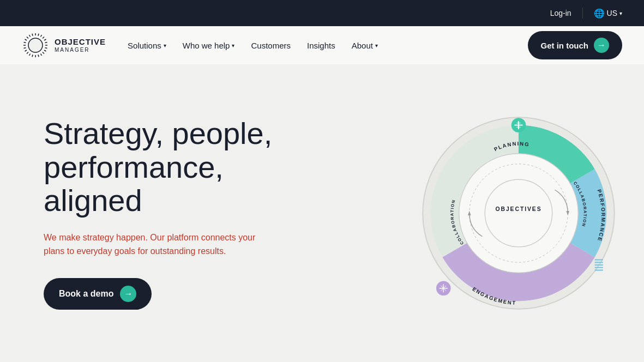  I want to click on region-label: US, so click(612, 13).